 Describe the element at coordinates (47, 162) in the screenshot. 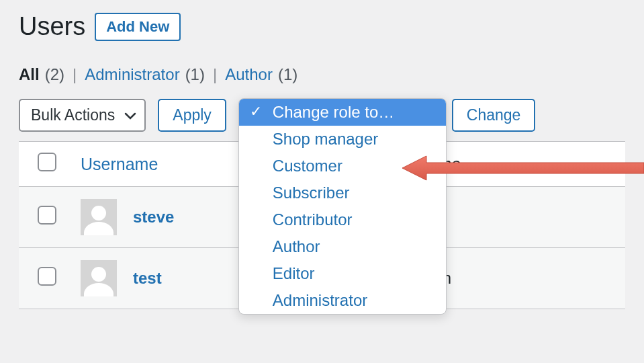

I see `select-all-checkbox` at that location.